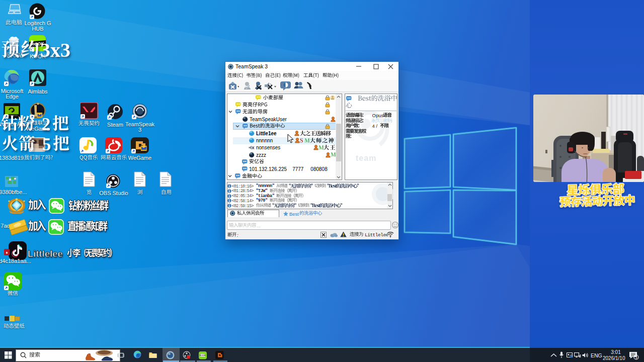  I want to click on svg-text: KOOK, so click(203, 355).